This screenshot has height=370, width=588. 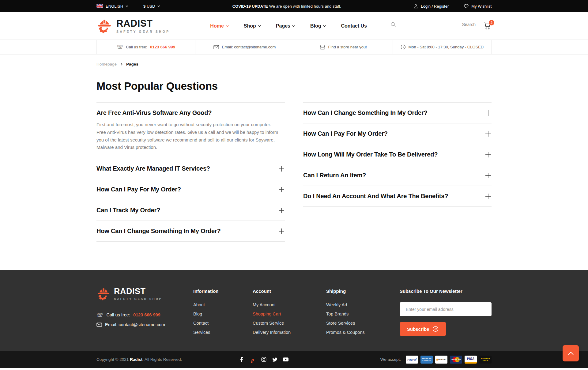 What do you see at coordinates (217, 26) in the screenshot?
I see `nav-label: Home` at bounding box center [217, 26].